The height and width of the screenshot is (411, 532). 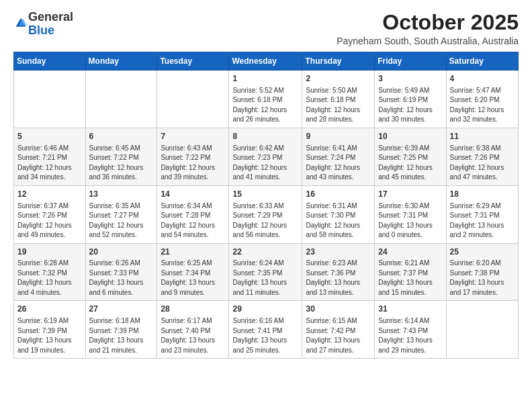 What do you see at coordinates (265, 278) in the screenshot?
I see `day-info: Sunrise: 6:24 AM Sunset: 7:35 PM Dayligh…` at bounding box center [265, 278].